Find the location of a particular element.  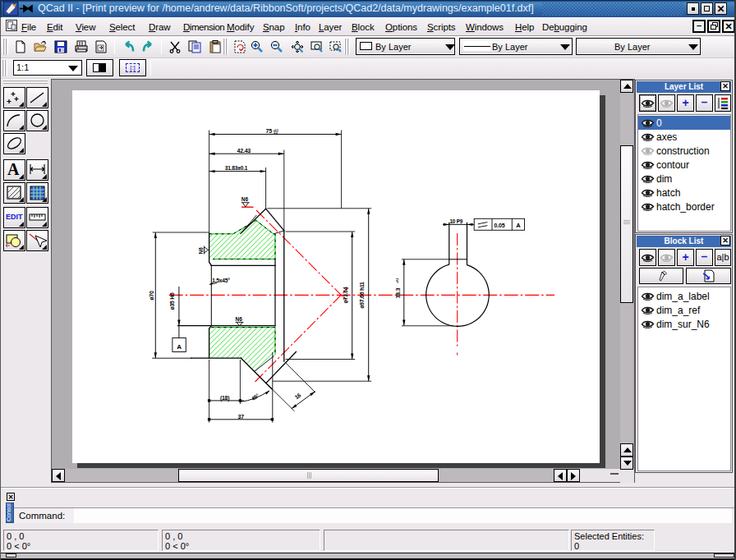

svg-text: 38.3 is located at coordinates (398, 292).